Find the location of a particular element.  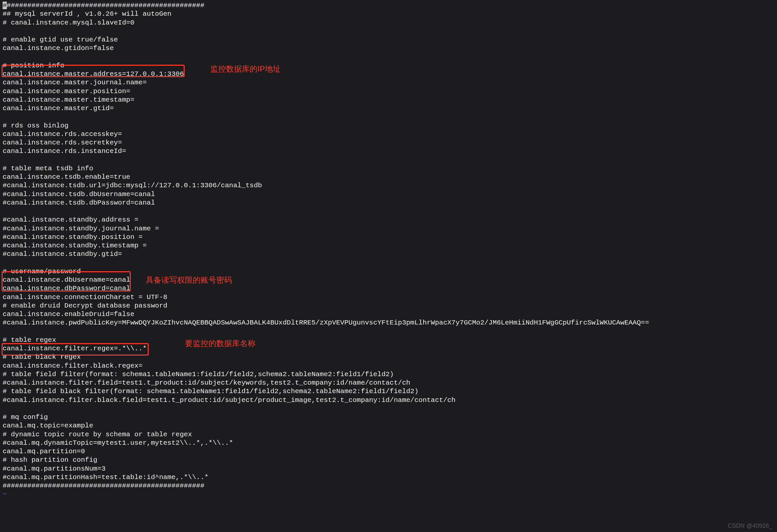

config-line: #canal.mq.dynamicTopic=mytest1.user,myte… is located at coordinates (388, 443).